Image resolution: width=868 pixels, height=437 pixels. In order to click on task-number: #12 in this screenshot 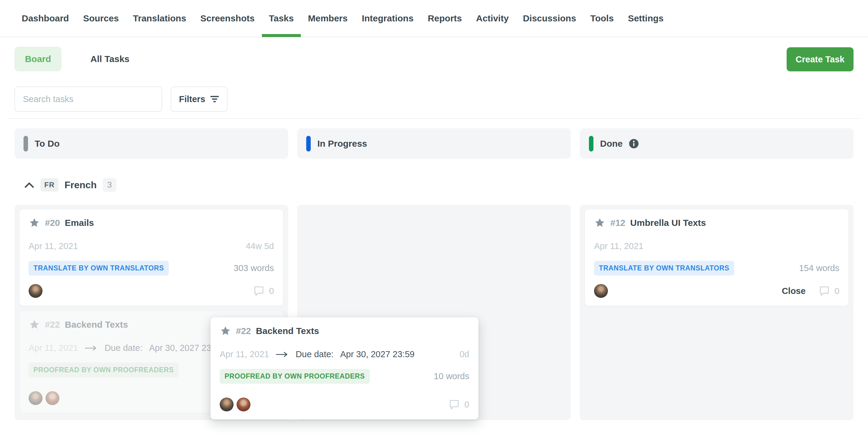, I will do `click(618, 223)`.